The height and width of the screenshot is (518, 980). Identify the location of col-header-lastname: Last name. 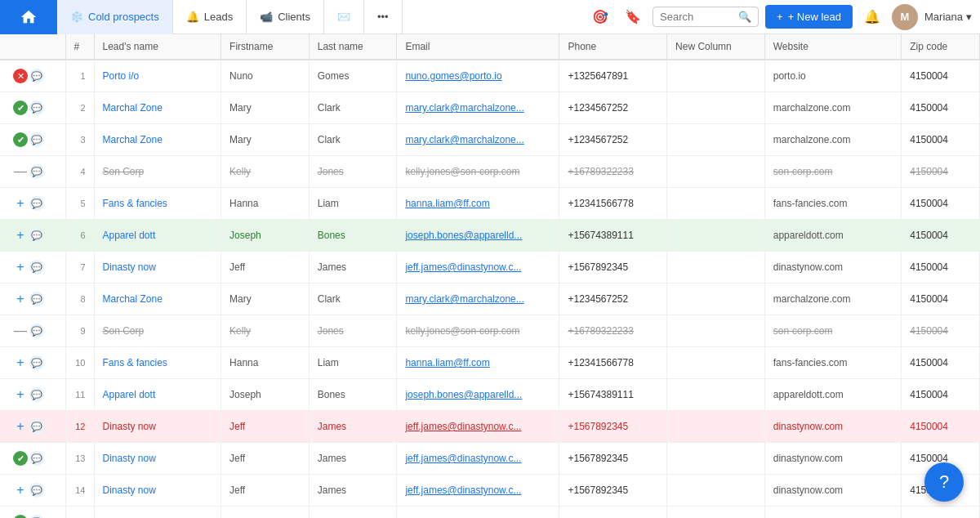
(353, 47).